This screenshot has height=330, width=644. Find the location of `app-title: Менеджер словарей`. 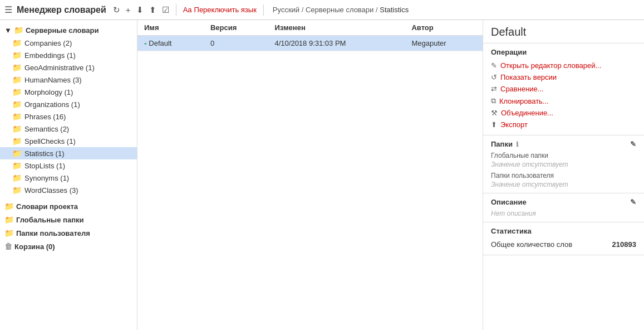

app-title: Менеджер словарей is located at coordinates (61, 10).